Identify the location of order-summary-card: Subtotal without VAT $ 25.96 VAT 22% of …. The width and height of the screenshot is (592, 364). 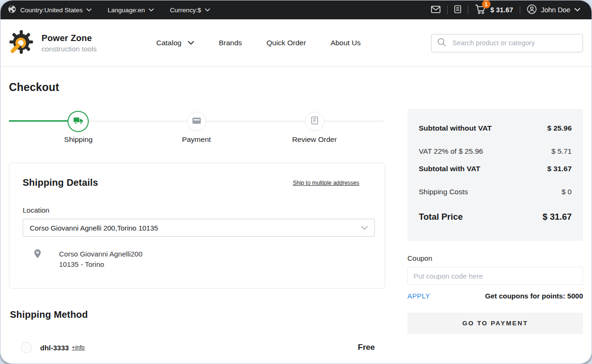
(495, 175).